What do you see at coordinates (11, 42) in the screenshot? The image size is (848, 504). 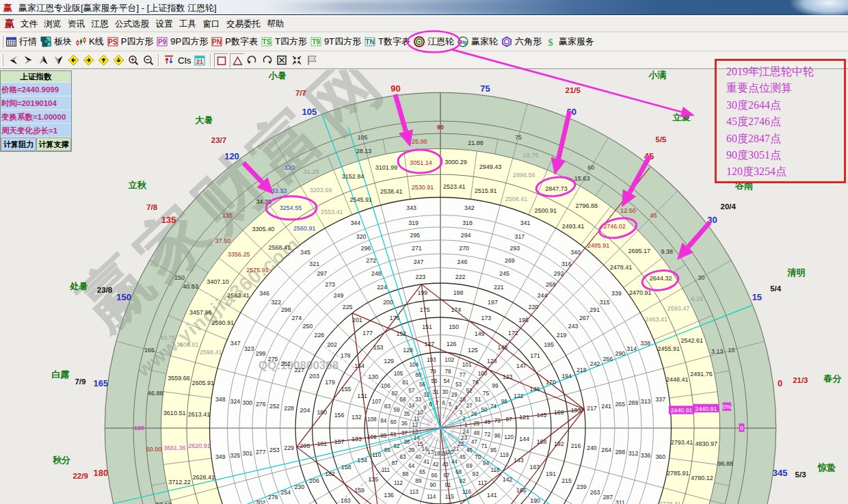 I see `grid-icon` at bounding box center [11, 42].